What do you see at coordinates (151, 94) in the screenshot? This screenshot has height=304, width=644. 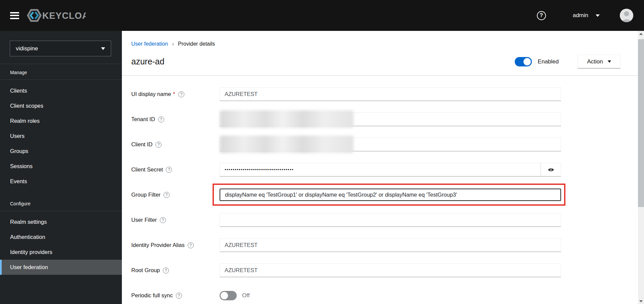 I see `field-label-text: UI display name` at bounding box center [151, 94].